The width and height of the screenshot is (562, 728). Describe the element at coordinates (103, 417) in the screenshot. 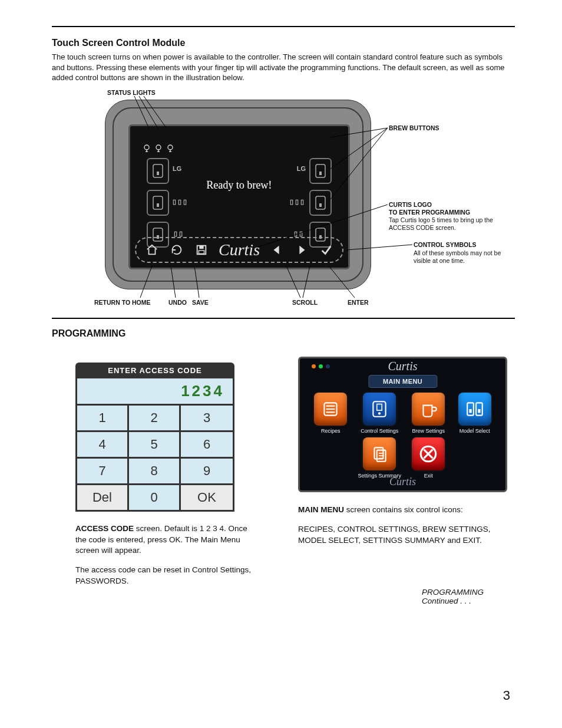

I see `key-1: 1` at that location.